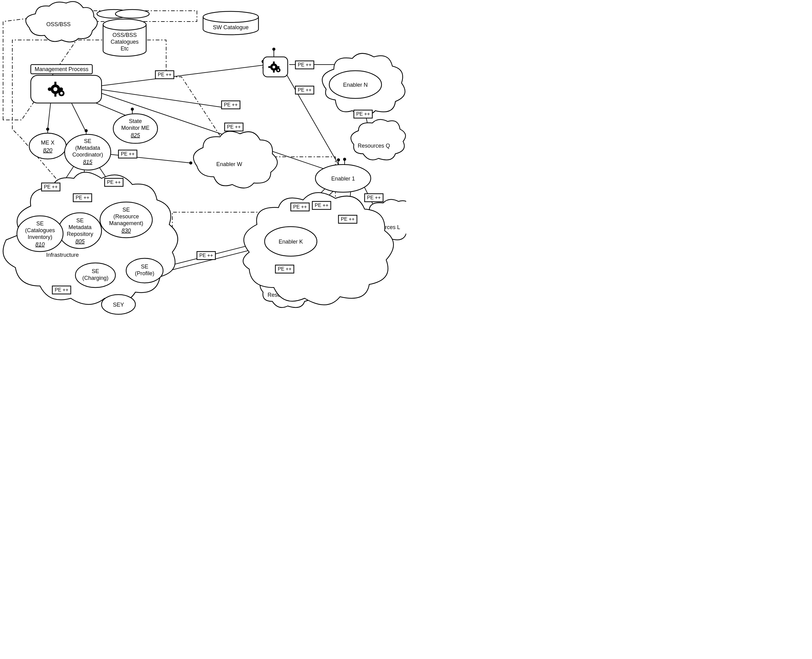 This screenshot has width=812, height=659. What do you see at coordinates (82, 197) in the screenshot?
I see `pe-smc-repo: PE ++` at bounding box center [82, 197].